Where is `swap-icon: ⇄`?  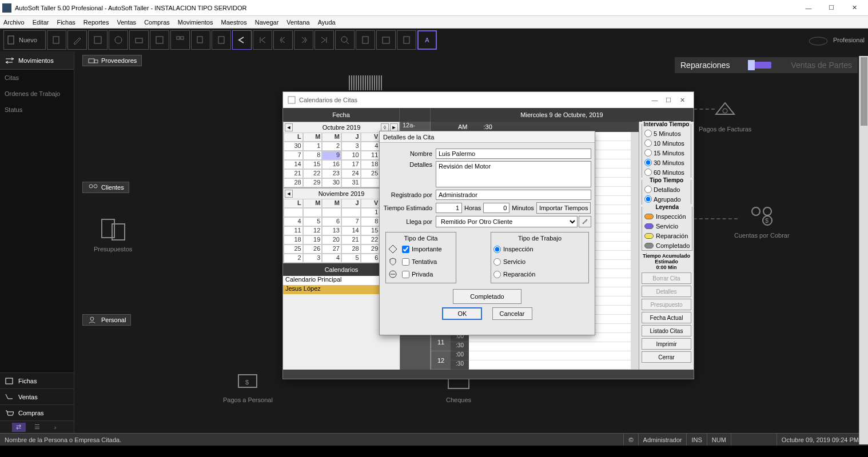 swap-icon: ⇄ is located at coordinates (19, 427).